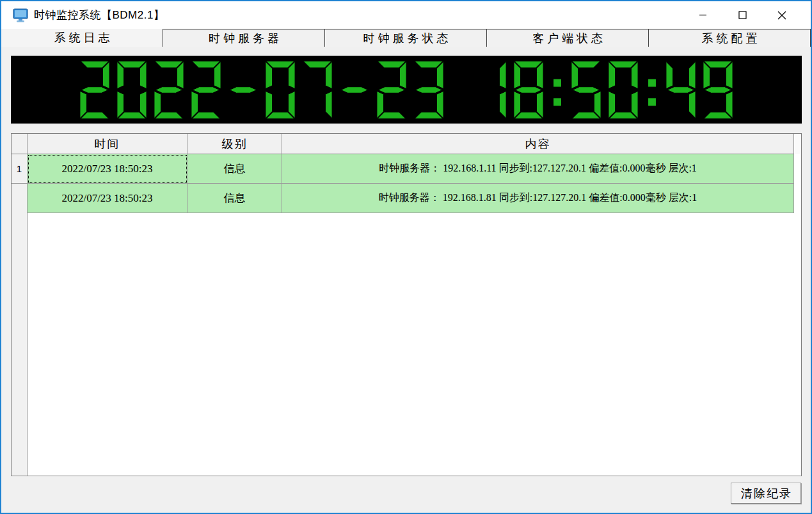 This screenshot has width=812, height=514. Describe the element at coordinates (406, 15) in the screenshot. I see `titlebar: 时钟监控系统【BDM2.1】` at that location.